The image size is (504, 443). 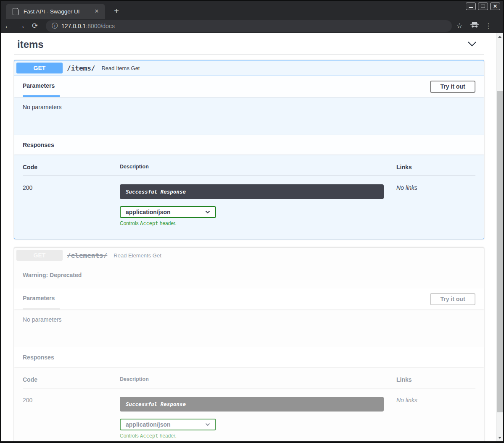 I want to click on close-icon: ✕, so click(x=495, y=6).